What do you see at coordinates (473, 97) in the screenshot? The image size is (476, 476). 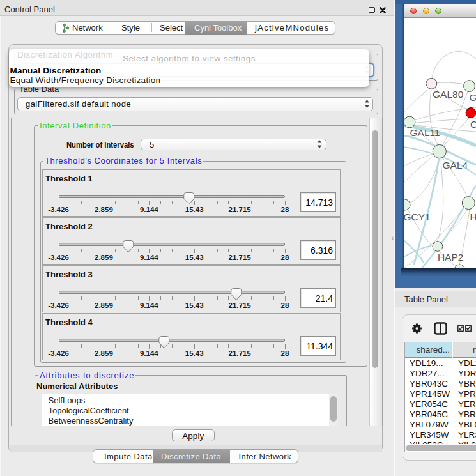 I see `svg-text: GA` at bounding box center [473, 97].